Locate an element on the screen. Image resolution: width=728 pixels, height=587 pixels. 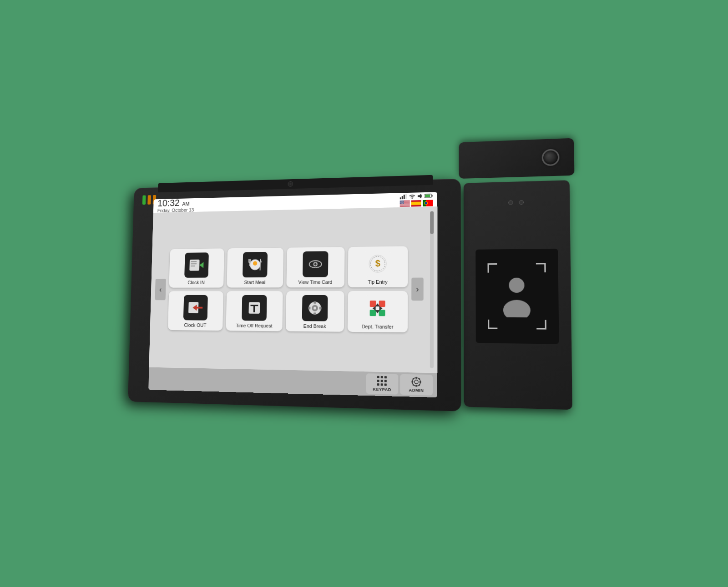
view-time-card-label: View Time Card is located at coordinates (315, 281).